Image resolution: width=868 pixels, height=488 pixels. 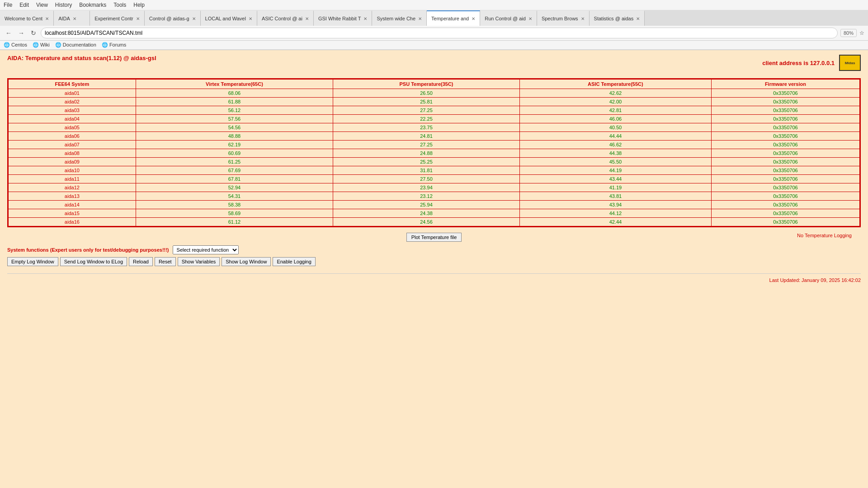 I want to click on tab-aida: AIDA ✕, so click(x=72, y=18).